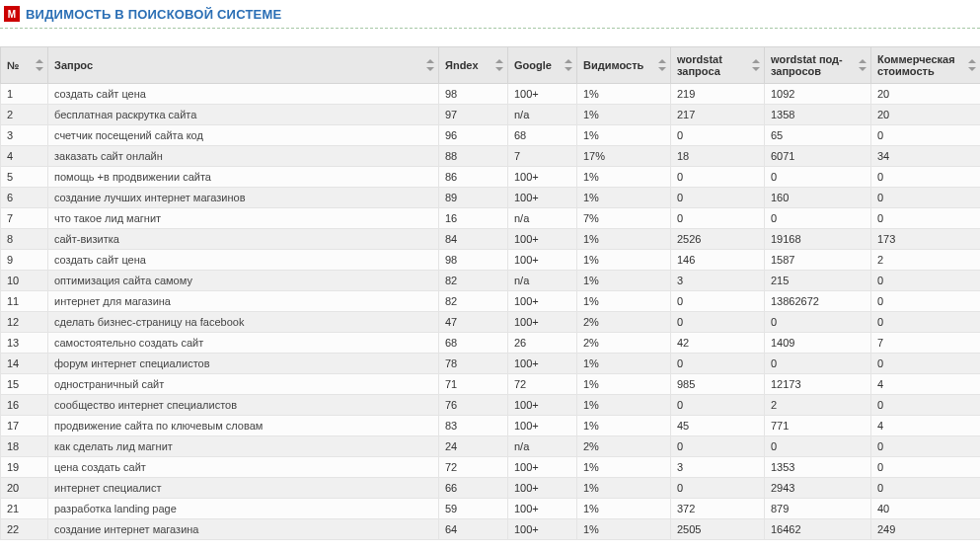 The height and width of the screenshot is (553, 980). I want to click on cell-wordstat-q: 3, so click(718, 280).